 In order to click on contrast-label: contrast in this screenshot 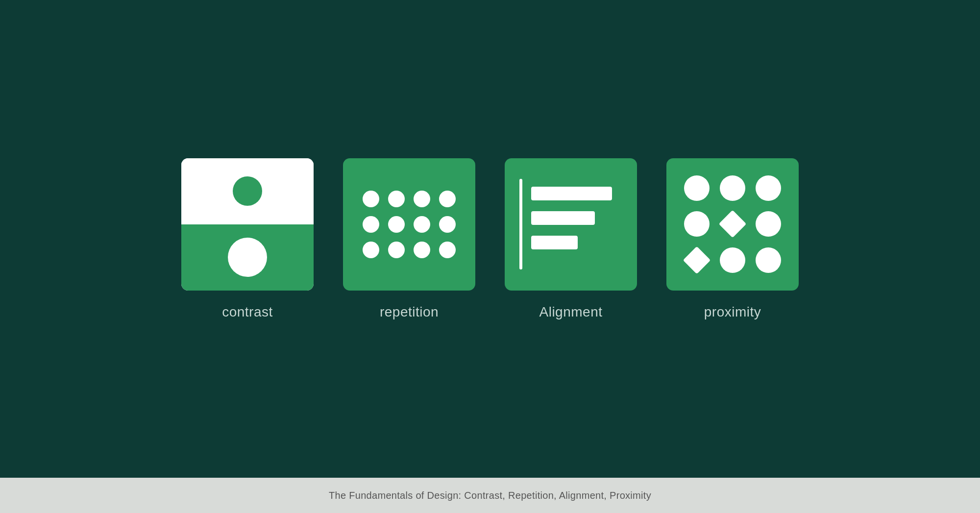, I will do `click(247, 312)`.